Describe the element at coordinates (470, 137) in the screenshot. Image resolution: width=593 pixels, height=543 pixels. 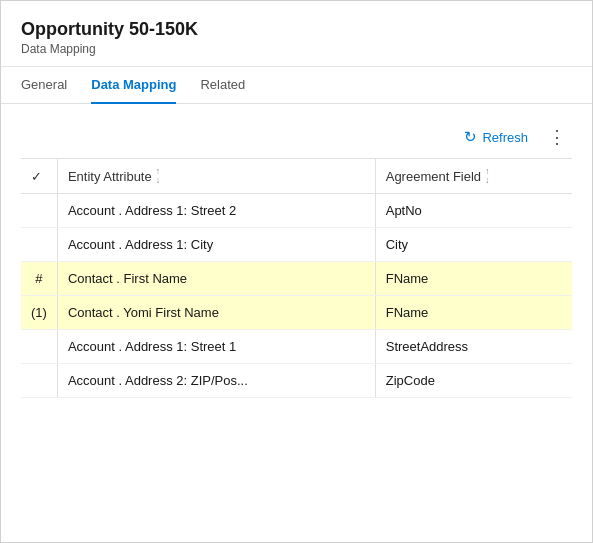
I see `refresh-icon: ↻` at that location.